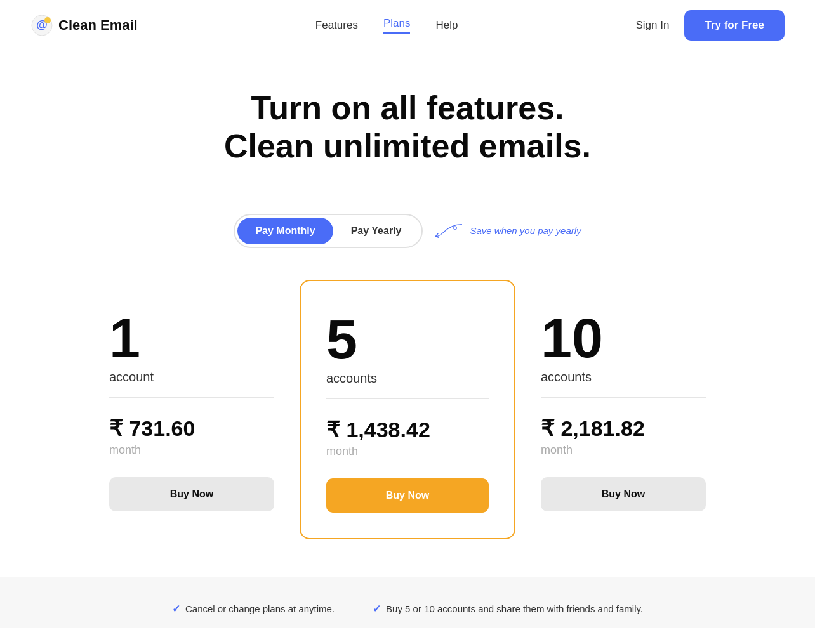  I want to click on plan-1-account: 1 account ₹ 731.60 month Buy Now, so click(192, 410).